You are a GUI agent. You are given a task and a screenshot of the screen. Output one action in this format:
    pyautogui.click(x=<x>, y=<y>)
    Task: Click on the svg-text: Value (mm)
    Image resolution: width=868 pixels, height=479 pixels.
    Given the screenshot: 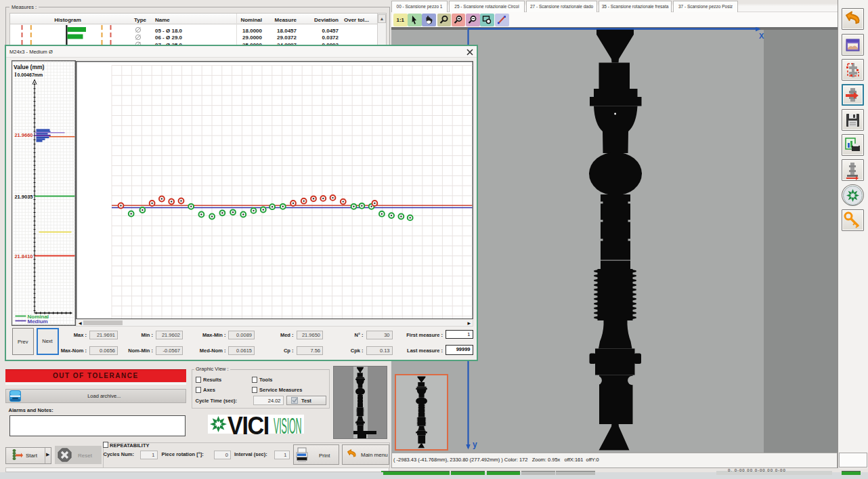 What is the action you would take?
    pyautogui.click(x=29, y=66)
    